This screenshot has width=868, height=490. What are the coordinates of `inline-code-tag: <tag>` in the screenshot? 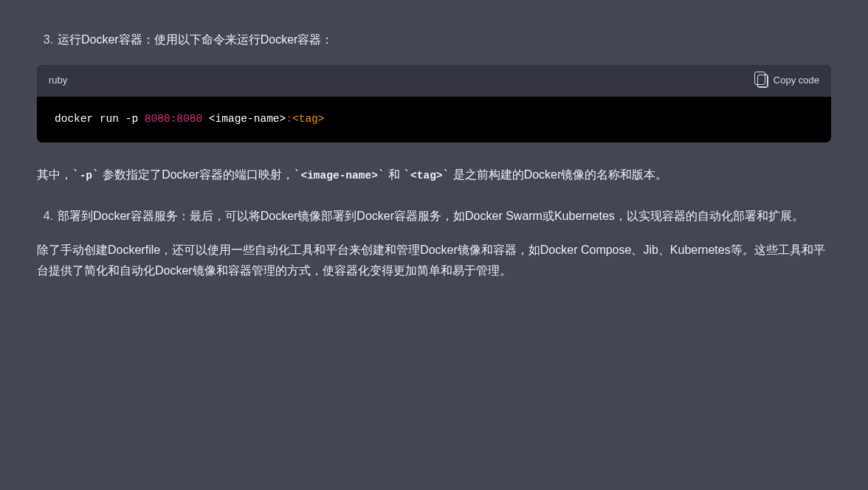 It's located at (427, 176).